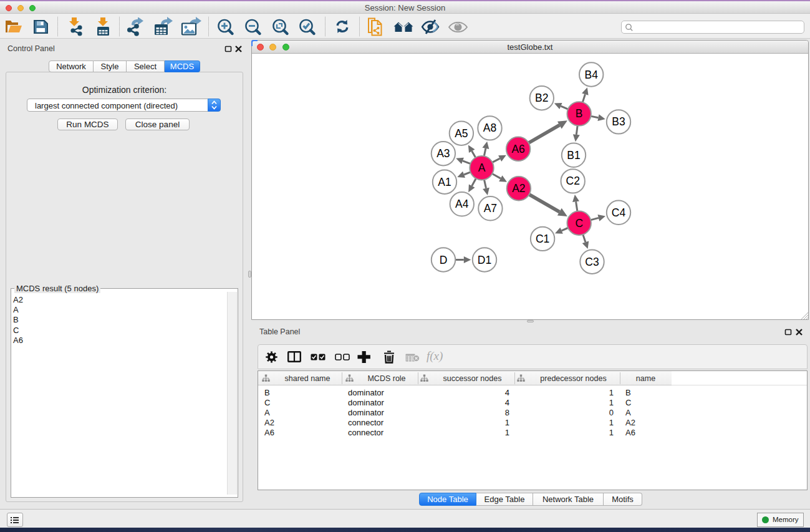 The image size is (810, 532). I want to click on svg-text: A6, so click(518, 149).